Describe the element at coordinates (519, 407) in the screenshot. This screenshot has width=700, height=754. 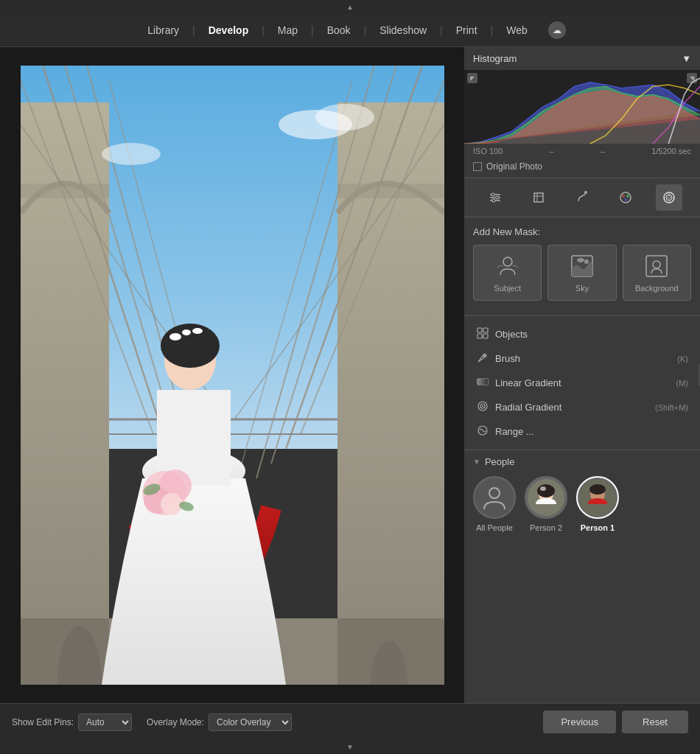
I see `radial-gradient-left: Radial Gradient` at that location.